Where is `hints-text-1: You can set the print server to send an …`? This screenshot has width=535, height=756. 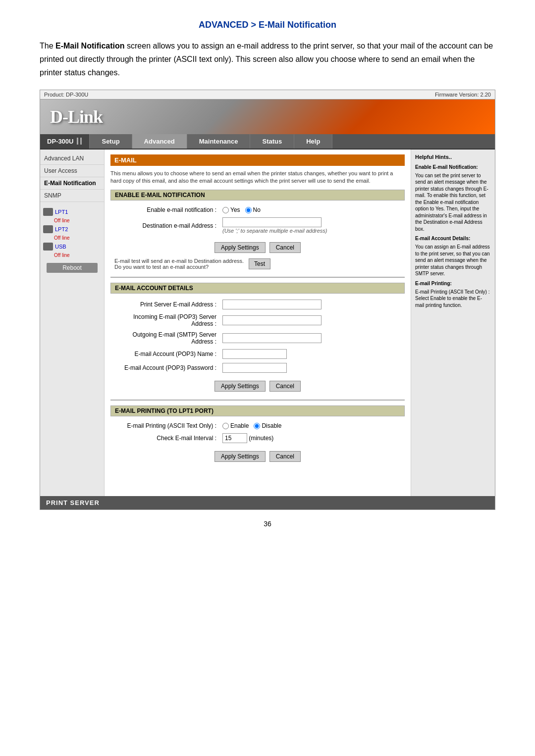 hints-text-1: You can set the print server to send an … is located at coordinates (453, 202).